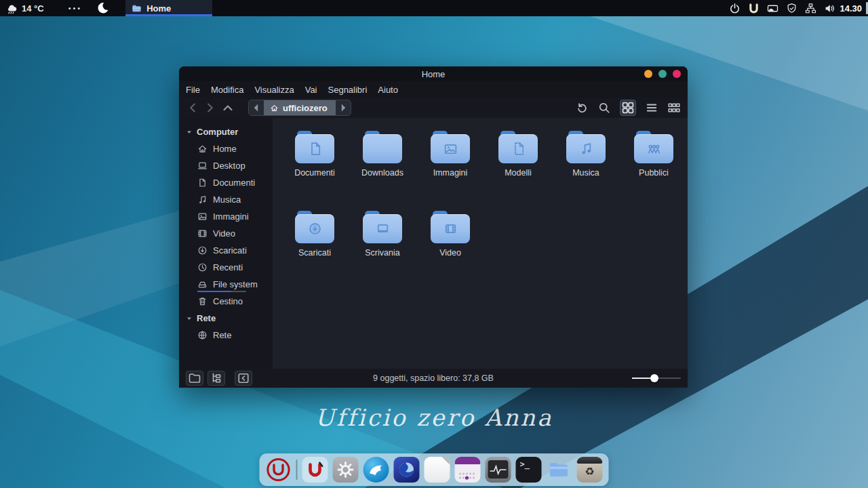 The width and height of the screenshot is (868, 488). Describe the element at coordinates (226, 165) in the screenshot. I see `sidebar-item-desktop: Desktop` at that location.